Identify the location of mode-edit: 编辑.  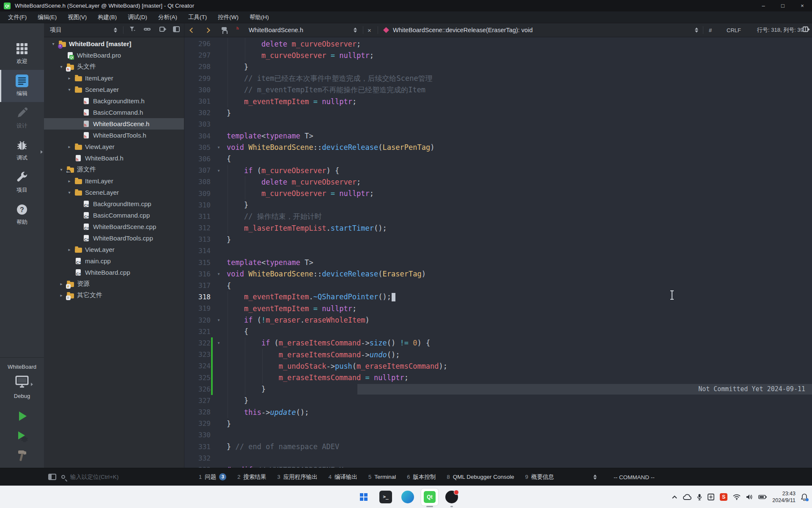
(22, 86).